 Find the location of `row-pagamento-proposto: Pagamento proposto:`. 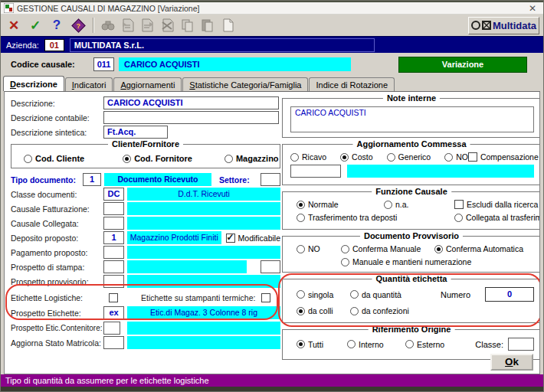

row-pagamento-proposto: Pagamento proposto: is located at coordinates (146, 253).